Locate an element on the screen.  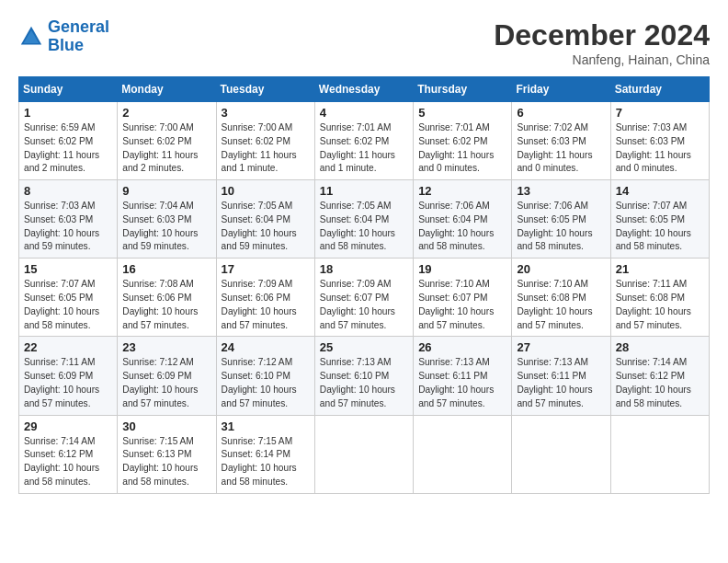
day-info: Sunrise: 7:02 AMSunset: 6:03 PMDaylight:… is located at coordinates (561, 149).